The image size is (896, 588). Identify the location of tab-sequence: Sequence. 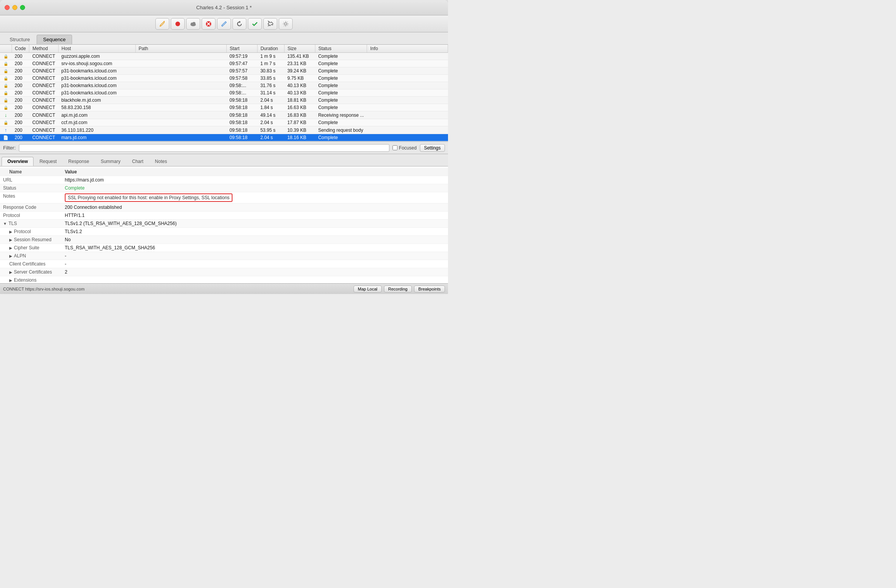
(55, 39).